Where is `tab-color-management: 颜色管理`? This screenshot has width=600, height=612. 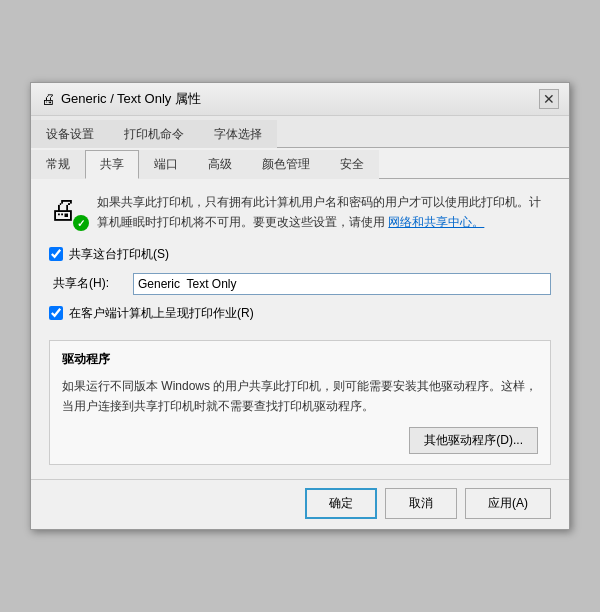 tab-color-management: 颜色管理 is located at coordinates (286, 164).